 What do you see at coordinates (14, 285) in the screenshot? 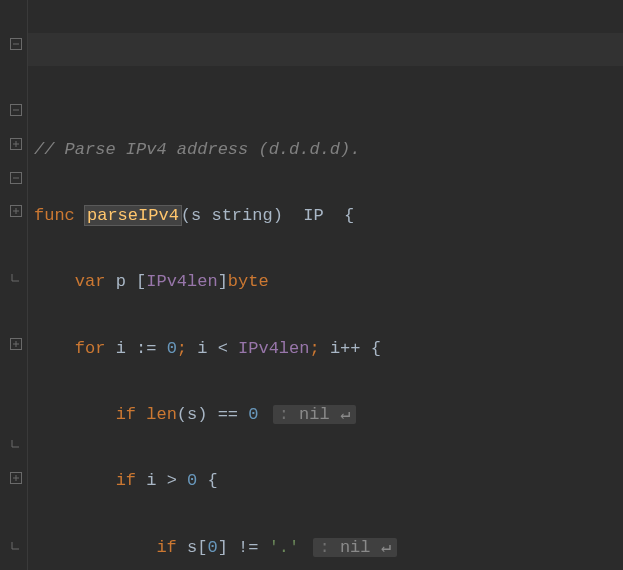
I see `gutter` at bounding box center [14, 285].